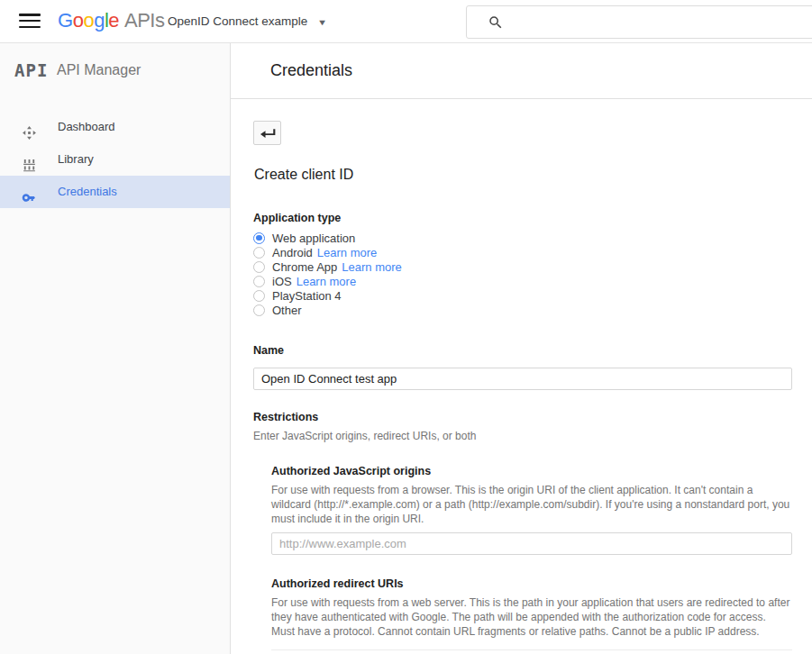 The height and width of the screenshot is (654, 812). I want to click on top-header: GoogleAPIs OpenID Connect example ▼, so click(406, 22).